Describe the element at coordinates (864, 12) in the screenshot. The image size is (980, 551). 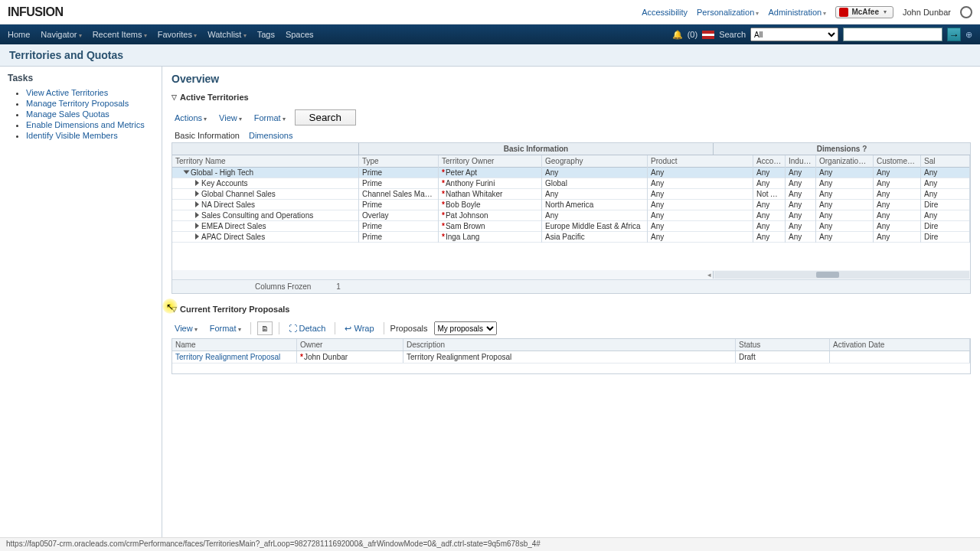
I see `mcafee-badge: McAfee ▾` at that location.